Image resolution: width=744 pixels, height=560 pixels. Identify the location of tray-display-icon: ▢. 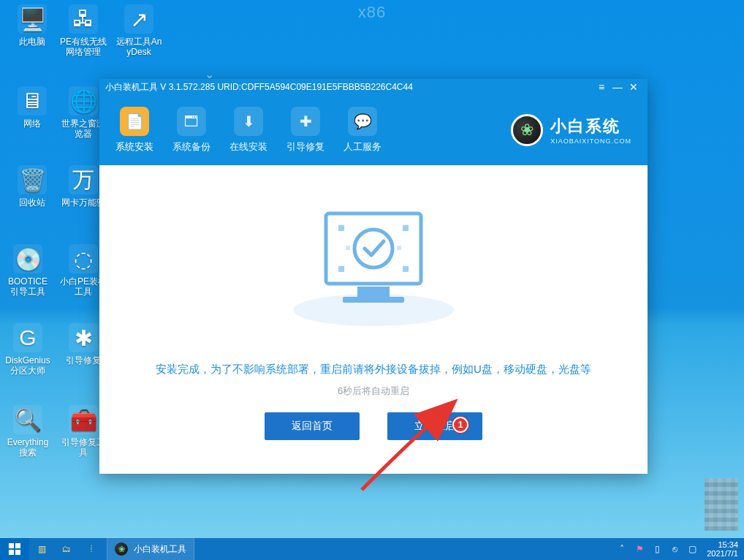
(692, 549).